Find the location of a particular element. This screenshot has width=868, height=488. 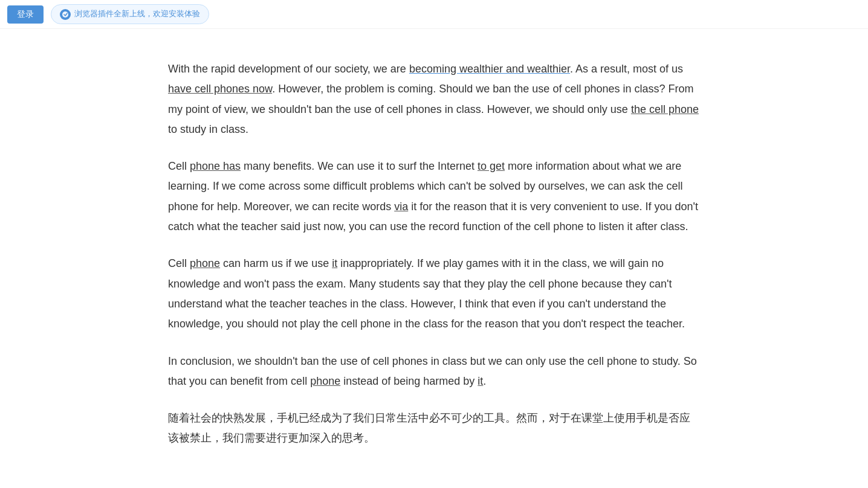

plugin-icon is located at coordinates (65, 14).